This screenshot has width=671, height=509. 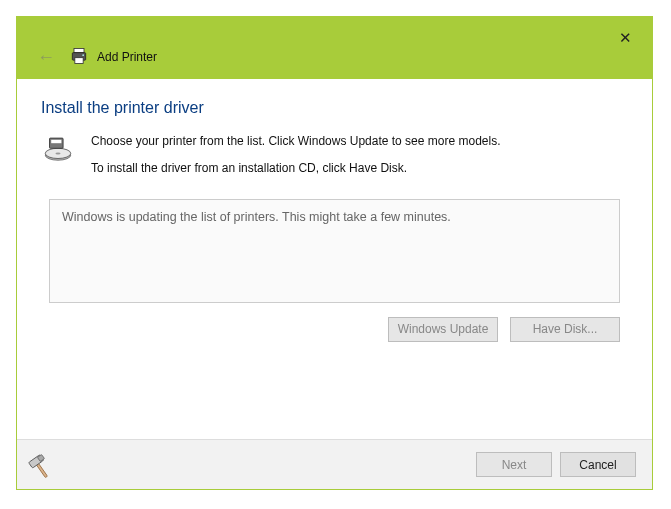 I want to click on back-arrow-icon: ←, so click(x=46, y=58).